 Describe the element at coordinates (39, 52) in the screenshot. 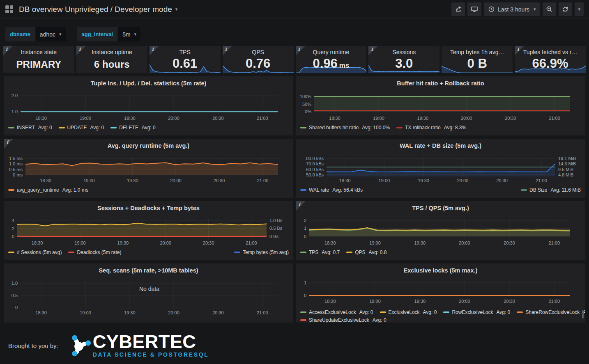

I see `stat-panel-title: Instance state` at that location.